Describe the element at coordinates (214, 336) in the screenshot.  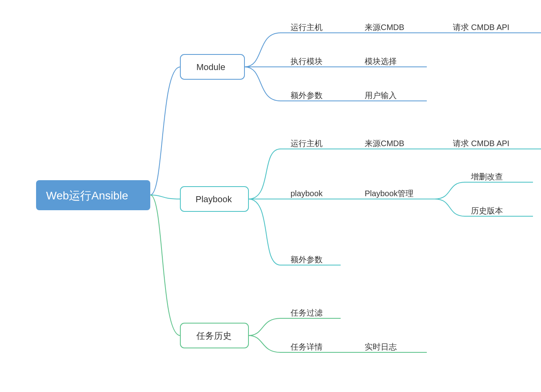
I see `node-history-label: 任务历史` at that location.